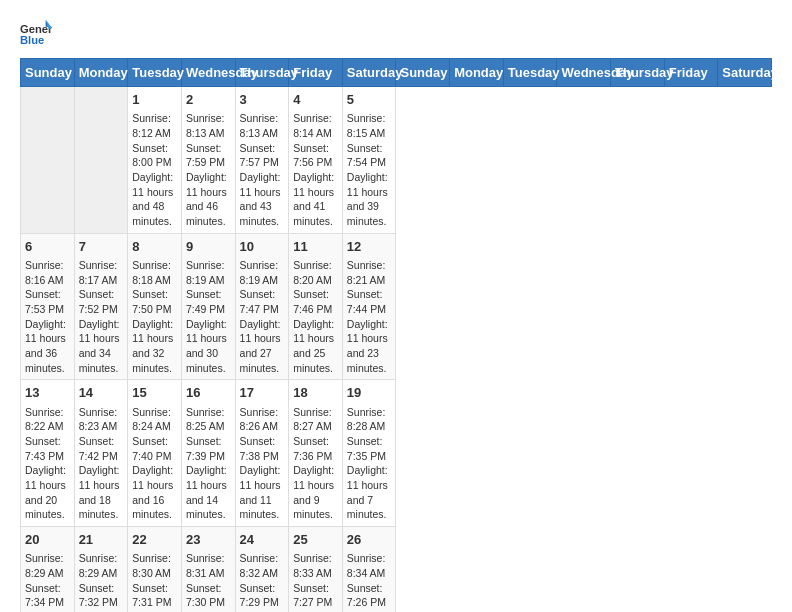 The width and height of the screenshot is (792, 612). What do you see at coordinates (152, 420) in the screenshot?
I see `sunrise: Sunrise: 8:24 AM` at bounding box center [152, 420].